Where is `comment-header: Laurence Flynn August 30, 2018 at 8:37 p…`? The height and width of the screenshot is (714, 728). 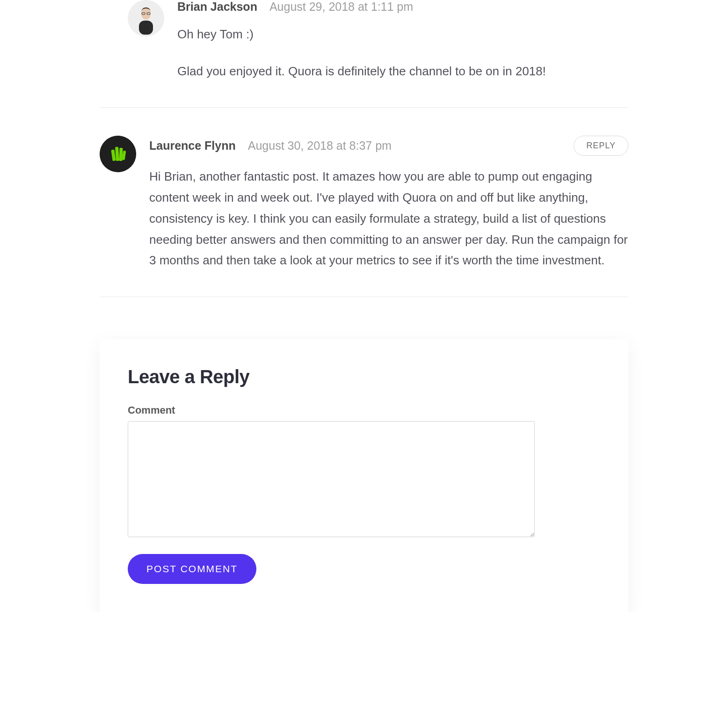 comment-header: Laurence Flynn August 30, 2018 at 8:37 p… is located at coordinates (389, 146).